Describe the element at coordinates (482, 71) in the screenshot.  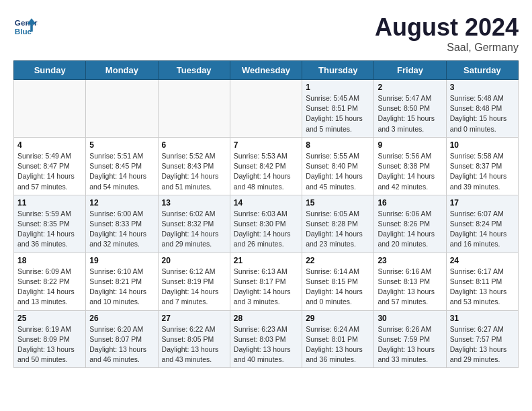
I see `col-header-saturday: Saturday` at that location.